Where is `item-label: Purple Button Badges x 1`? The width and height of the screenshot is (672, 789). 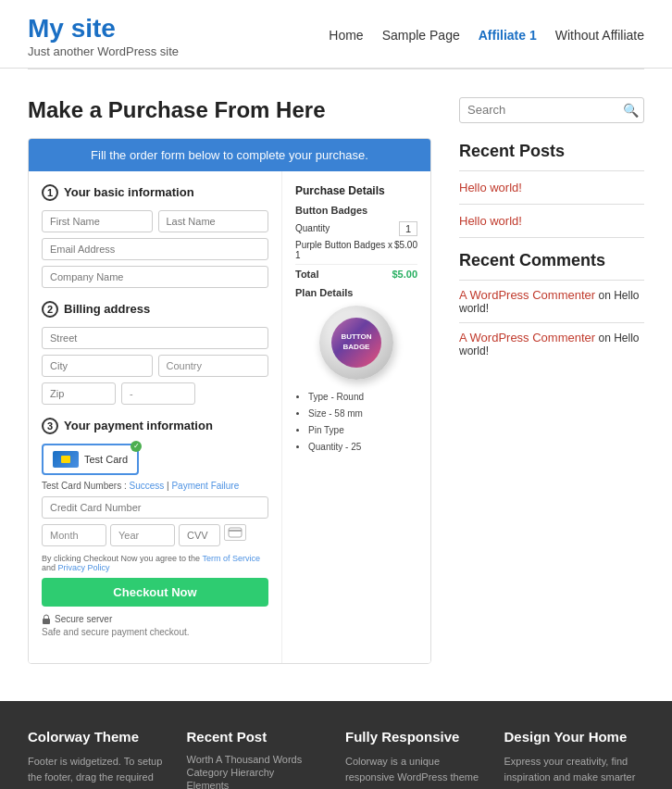
item-label: Purple Button Badges x 1 is located at coordinates (344, 250).